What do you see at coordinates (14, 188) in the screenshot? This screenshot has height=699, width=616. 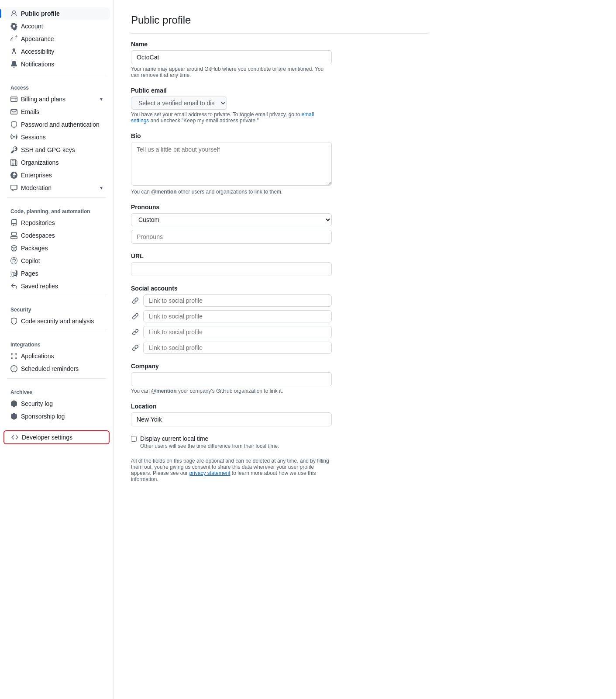 I see `comment-icon` at bounding box center [14, 188].